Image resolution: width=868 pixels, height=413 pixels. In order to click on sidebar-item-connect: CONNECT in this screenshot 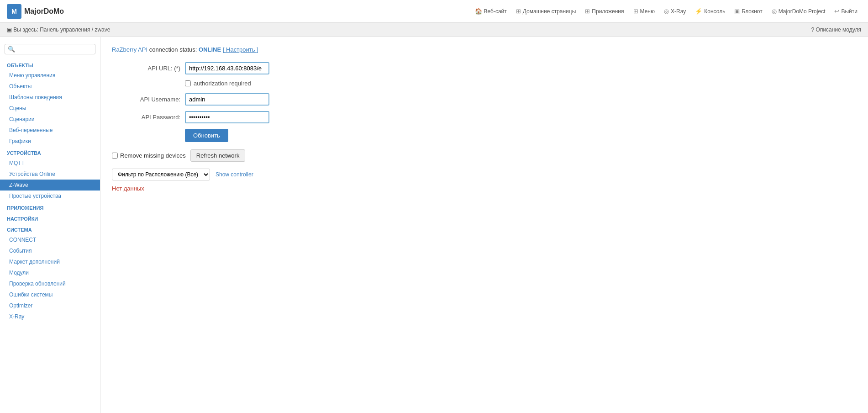, I will do `click(50, 240)`.